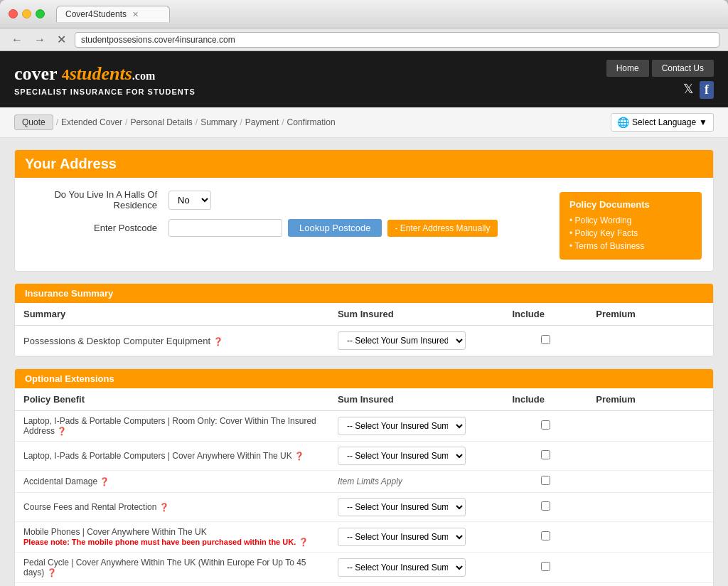 The image size is (728, 586). Describe the element at coordinates (663, 122) in the screenshot. I see `language-selector: 🌐 Select Language ▼` at that location.